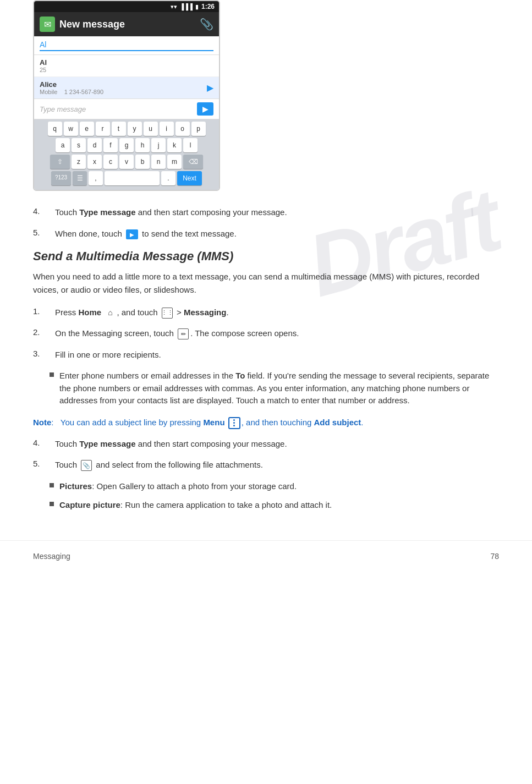 This screenshot has height=784, width=532. Describe the element at coordinates (183, 334) in the screenshot. I see `compose-icon: ✏` at that location.